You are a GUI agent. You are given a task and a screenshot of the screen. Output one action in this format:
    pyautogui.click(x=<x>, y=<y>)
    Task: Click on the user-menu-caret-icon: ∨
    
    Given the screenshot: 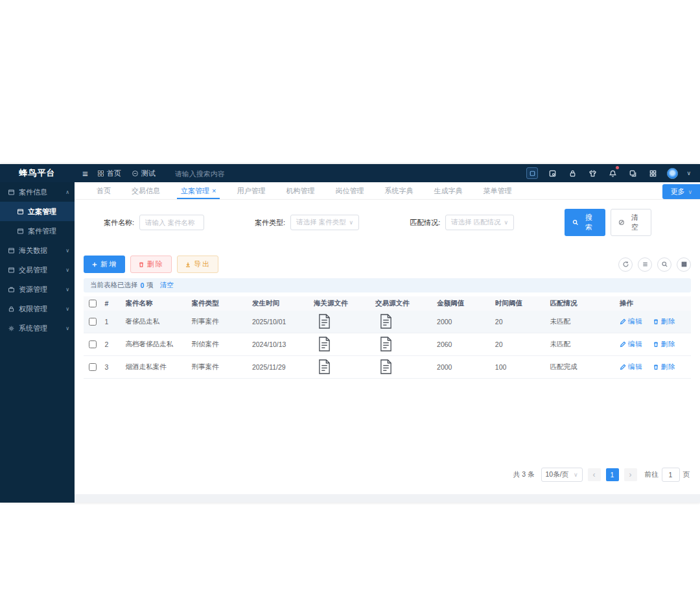 What is the action you would take?
    pyautogui.click(x=688, y=173)
    